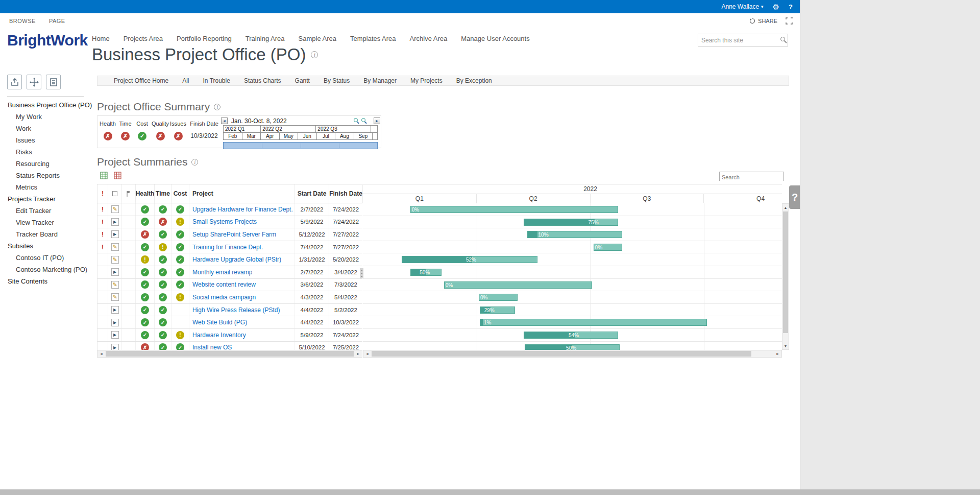  What do you see at coordinates (377, 121) in the screenshot?
I see `timeline-next-button` at bounding box center [377, 121].